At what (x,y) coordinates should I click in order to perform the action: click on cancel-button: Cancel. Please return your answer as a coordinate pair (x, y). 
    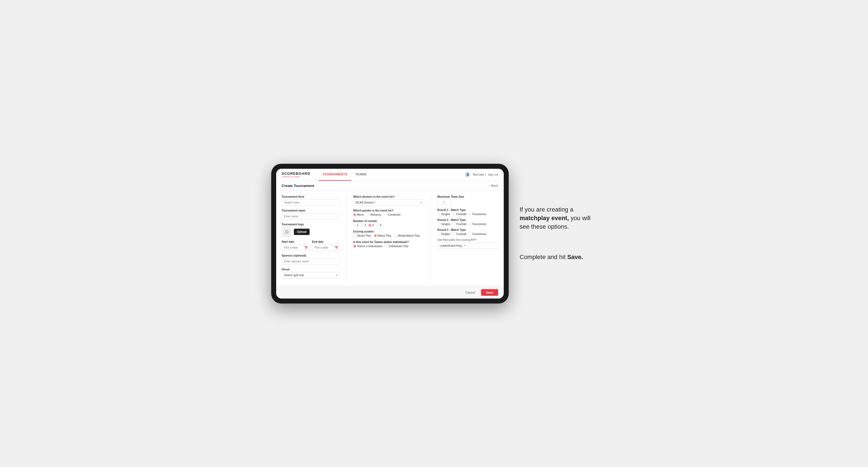
    Looking at the image, I should click on (470, 292).